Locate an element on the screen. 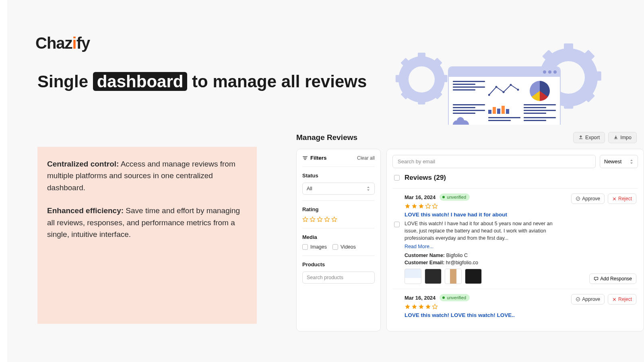 Image resolution: width=644 pixels, height=362 pixels. status-select: All is located at coordinates (339, 189).